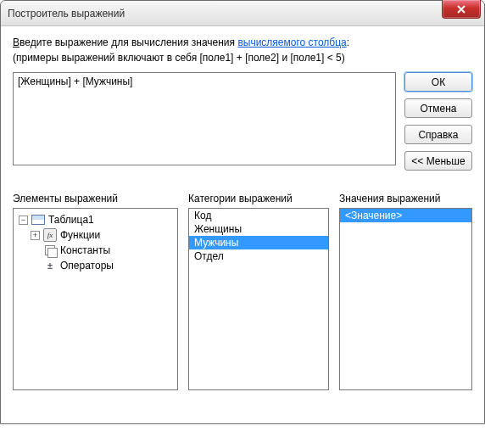  Describe the element at coordinates (242, 42) in the screenshot. I see `prompt-line: Введите выражение для вычисления значени…` at that location.